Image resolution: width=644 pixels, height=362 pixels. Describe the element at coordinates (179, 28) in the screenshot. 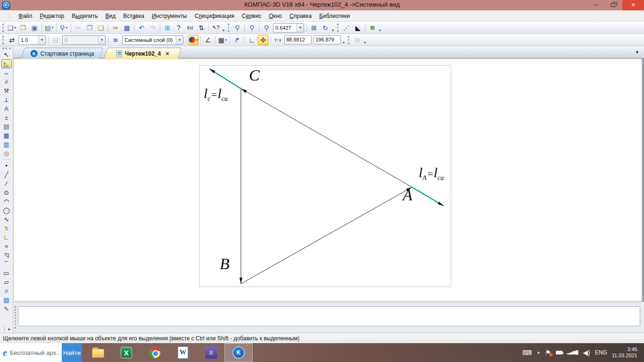

I see `document-manager-button: ?` at that location.